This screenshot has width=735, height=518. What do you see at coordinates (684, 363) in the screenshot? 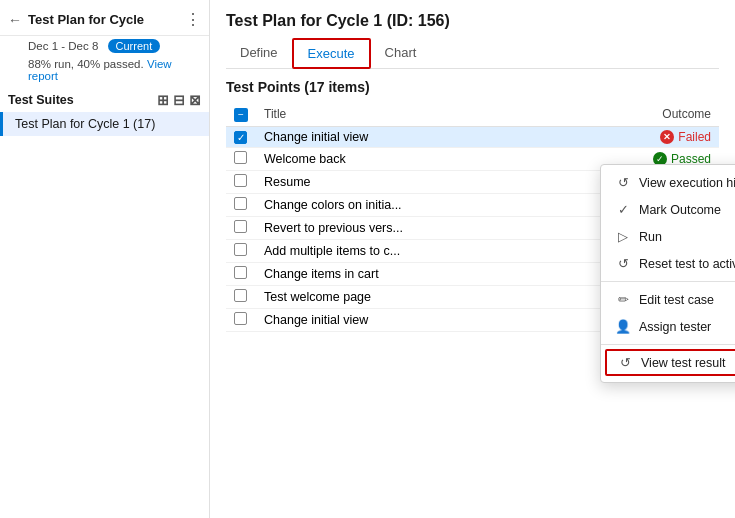
I see `menu-item-label: View test result` at bounding box center [684, 363].